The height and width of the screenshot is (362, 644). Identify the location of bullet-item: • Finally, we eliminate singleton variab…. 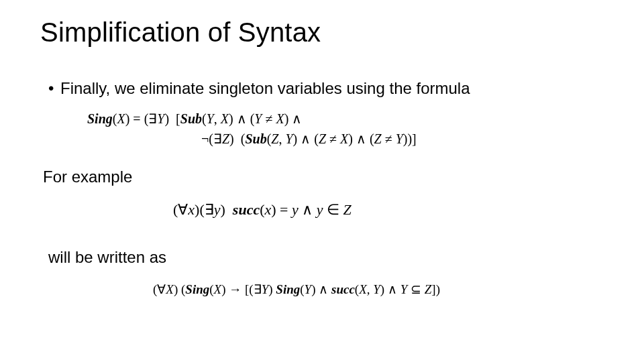
(259, 88).